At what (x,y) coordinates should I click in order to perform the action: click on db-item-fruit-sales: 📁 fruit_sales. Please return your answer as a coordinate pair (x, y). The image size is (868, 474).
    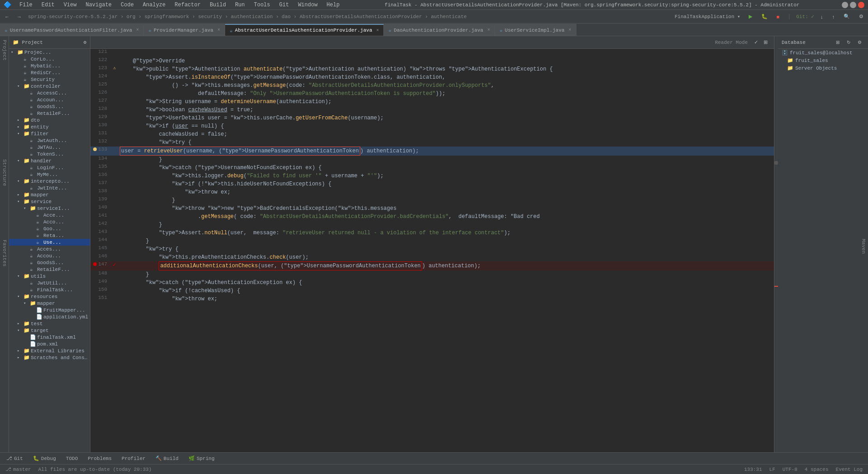
    Looking at the image, I should click on (823, 61).